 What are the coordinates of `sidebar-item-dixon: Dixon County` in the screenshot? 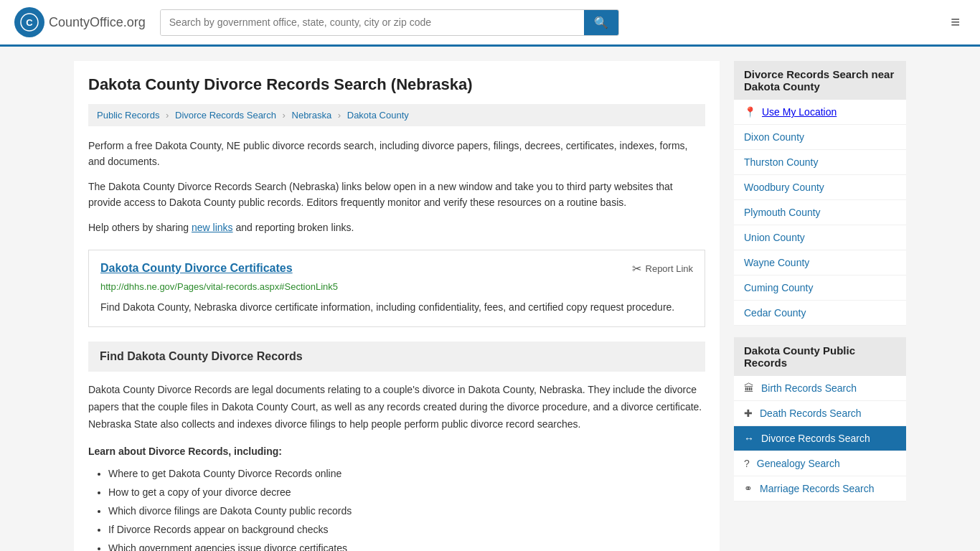 It's located at (820, 138).